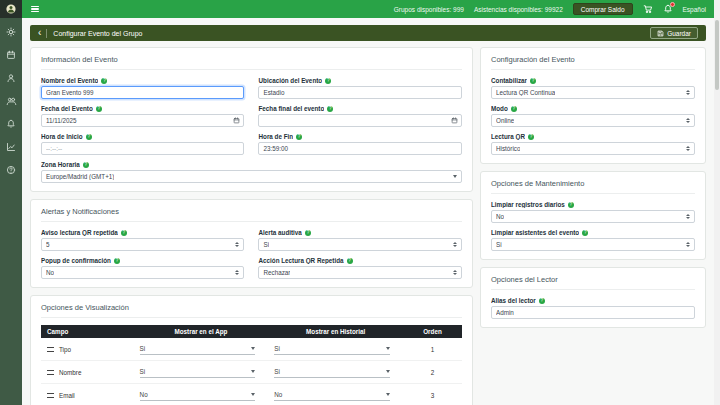  What do you see at coordinates (593, 186) in the screenshot?
I see `section-title: Opciones de Mantenimiento` at bounding box center [593, 186].